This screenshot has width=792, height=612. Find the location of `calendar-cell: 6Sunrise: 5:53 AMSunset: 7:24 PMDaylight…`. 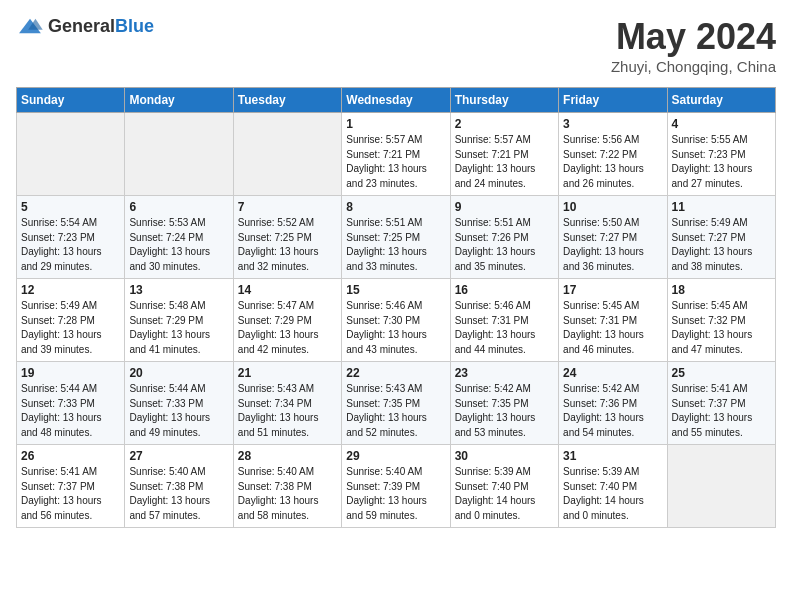

calendar-cell: 6Sunrise: 5:53 AMSunset: 7:24 PMDaylight… is located at coordinates (179, 238).